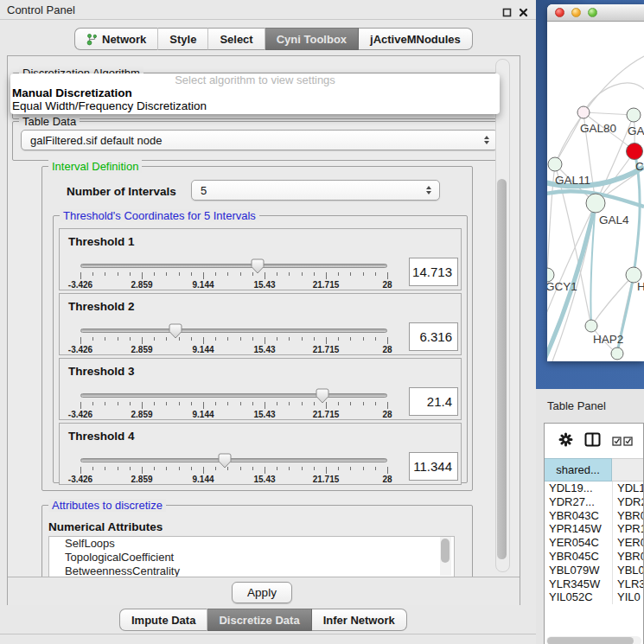 The image size is (644, 644). Describe the element at coordinates (640, 166) in the screenshot. I see `node-label-c: C` at that location.